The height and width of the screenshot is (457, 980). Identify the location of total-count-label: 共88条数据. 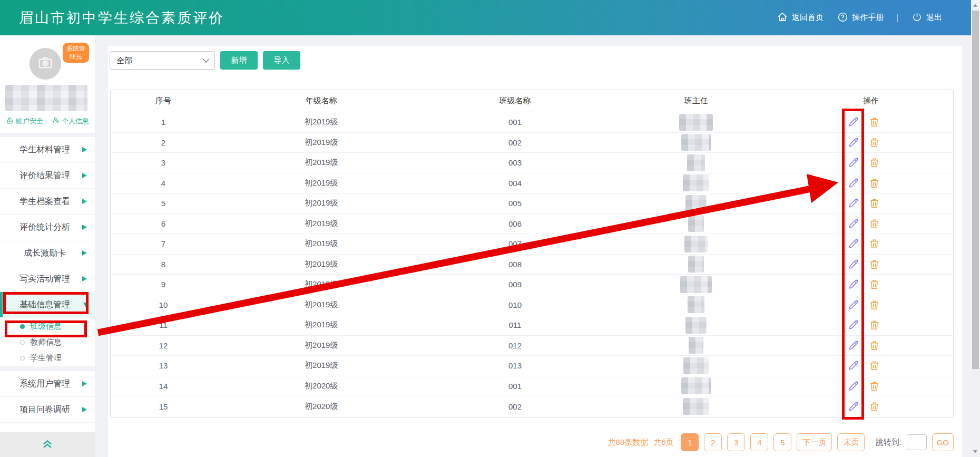
(628, 443).